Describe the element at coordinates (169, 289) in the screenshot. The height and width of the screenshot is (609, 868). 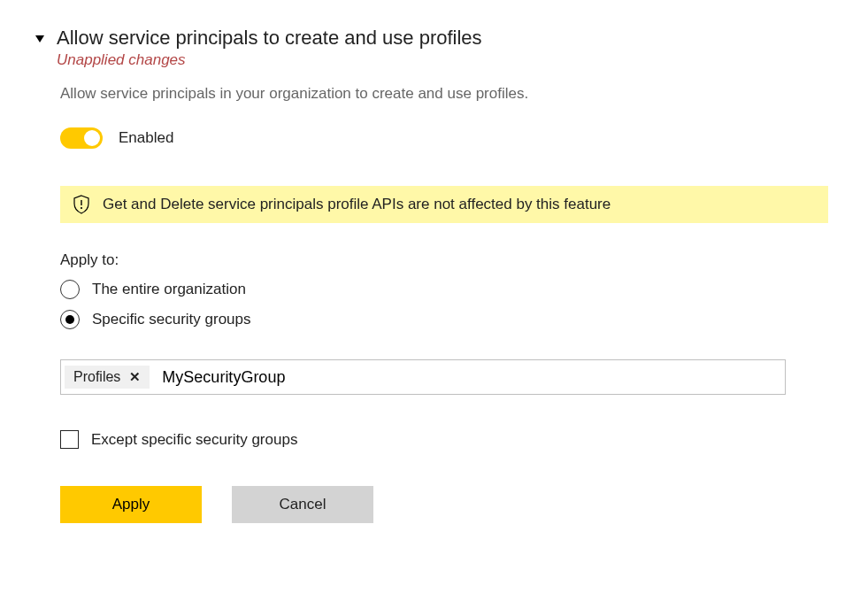
I see `radio-label: The entire organization` at that location.